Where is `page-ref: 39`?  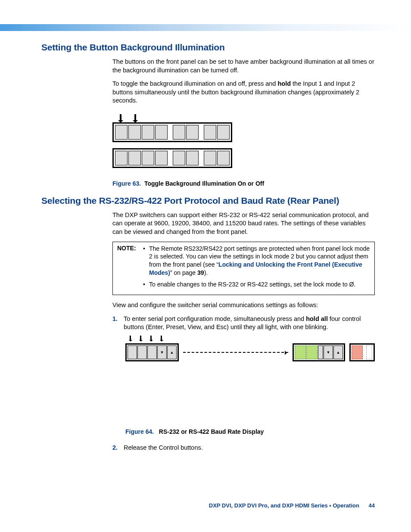
page-ref: 39 is located at coordinates (201, 273).